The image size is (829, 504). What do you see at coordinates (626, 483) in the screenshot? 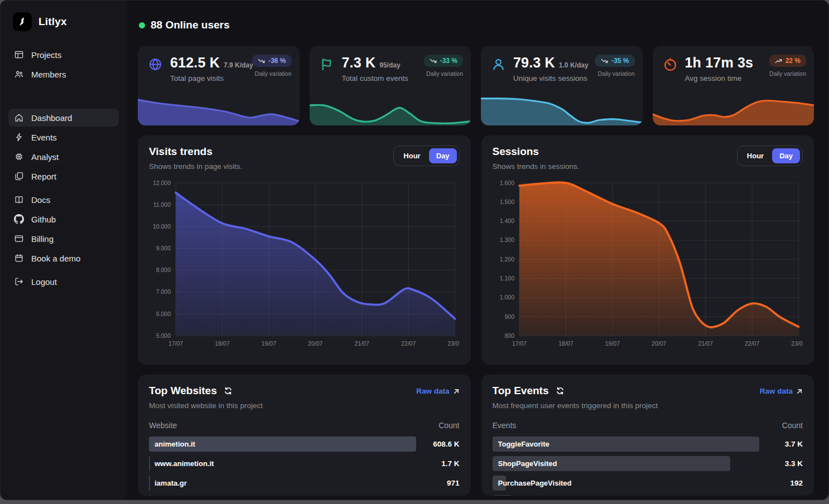
I see `row-bar-track: PurchasePageVisited` at bounding box center [626, 483].